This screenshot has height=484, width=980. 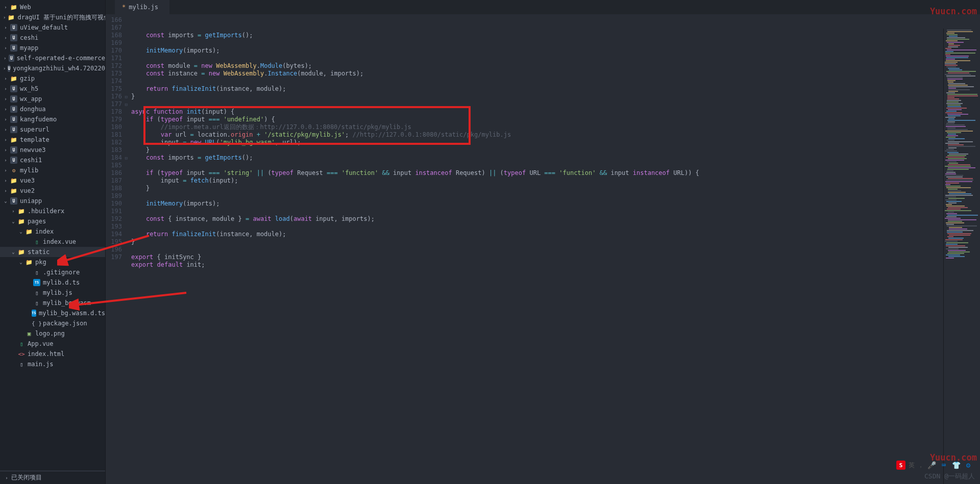 I want to click on line-number: 170, so click(x=114, y=51).